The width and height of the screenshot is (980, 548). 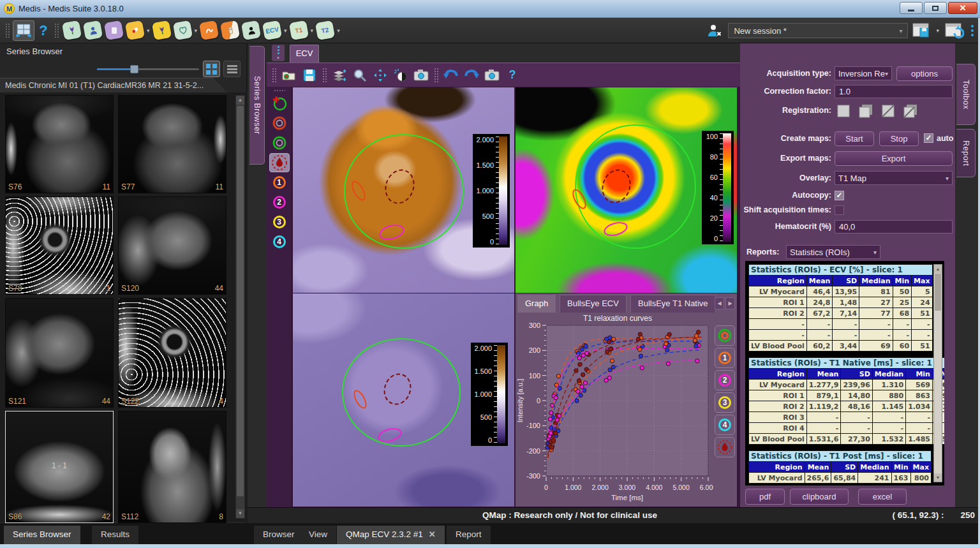 I want to click on epi-contour-overlay, so click(x=635, y=186).